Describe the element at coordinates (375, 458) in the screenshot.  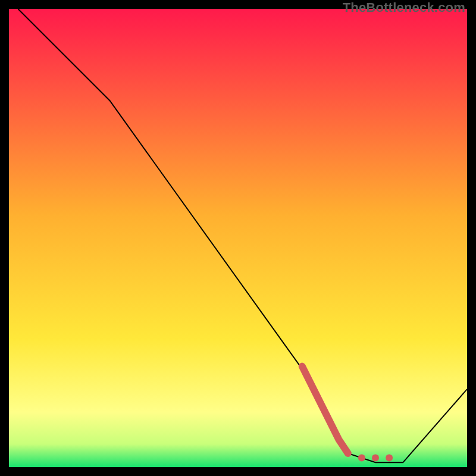
I see `highlight-dots-group` at that location.